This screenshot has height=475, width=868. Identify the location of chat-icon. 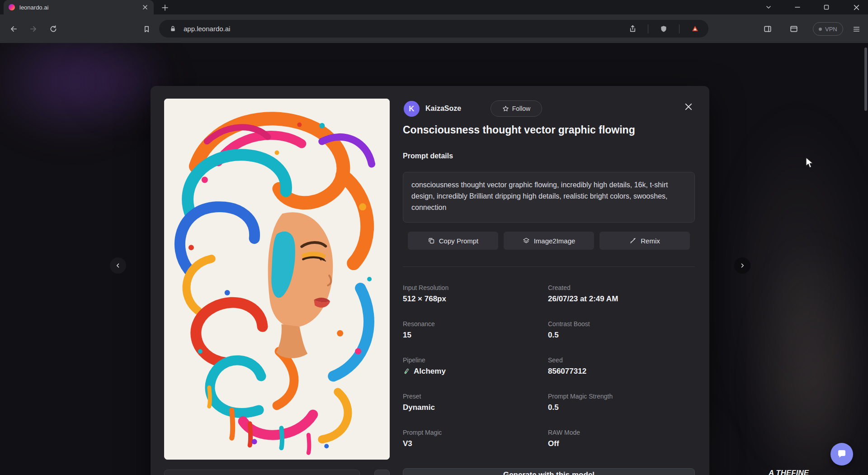
(842, 454).